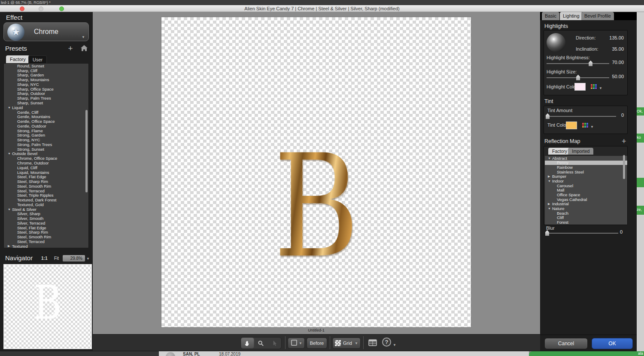  What do you see at coordinates (46, 223) in the screenshot?
I see `preset-row: Silver, Terraced` at bounding box center [46, 223].